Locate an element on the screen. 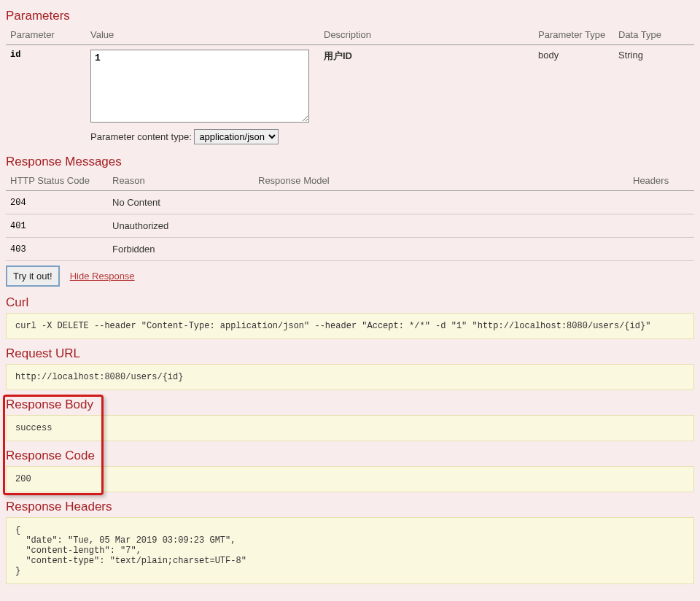 The height and width of the screenshot is (601, 700). col-value: Value is located at coordinates (203, 36).